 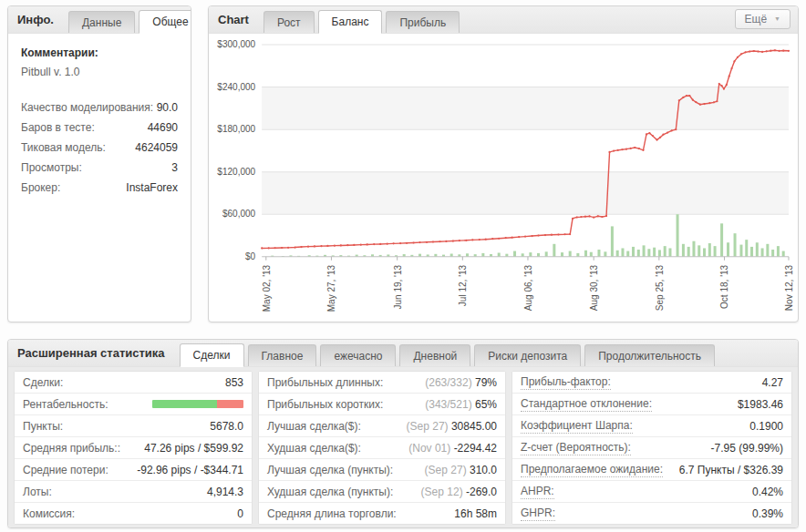 What do you see at coordinates (198, 404) in the screenshot?
I see `stat-value` at bounding box center [198, 404].